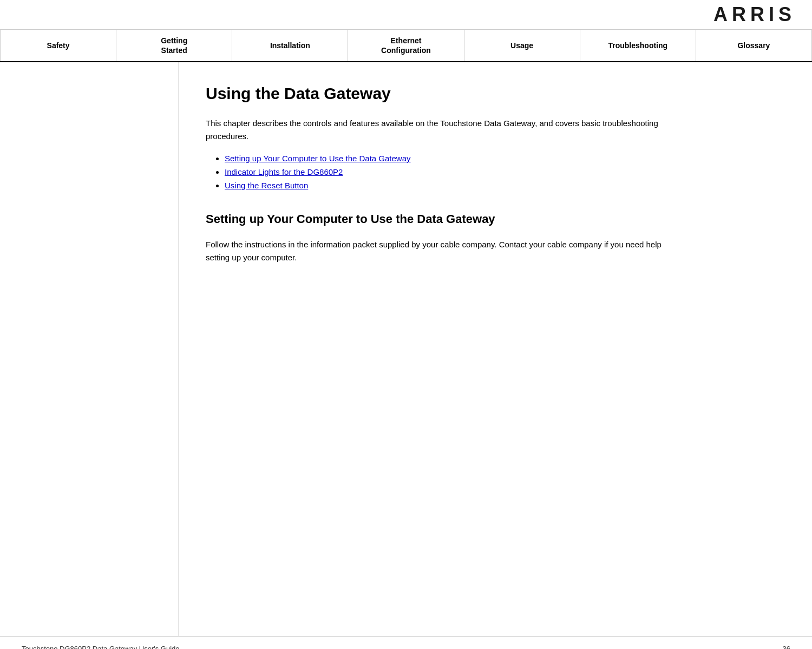 This screenshot has width=812, height=649. I want to click on toc-link-1: Setting up Your Computer to Use the Data…, so click(318, 158).